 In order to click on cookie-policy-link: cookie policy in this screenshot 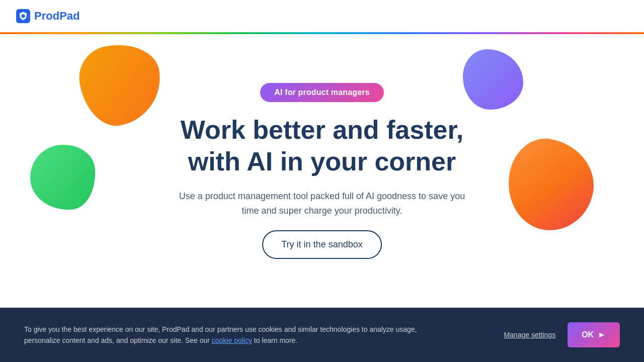, I will do `click(232, 340)`.